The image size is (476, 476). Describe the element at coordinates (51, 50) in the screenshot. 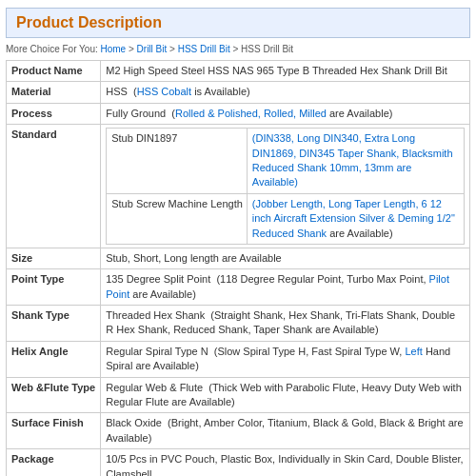

I see `breadcrumb-prefix: More Choice For You:` at that location.